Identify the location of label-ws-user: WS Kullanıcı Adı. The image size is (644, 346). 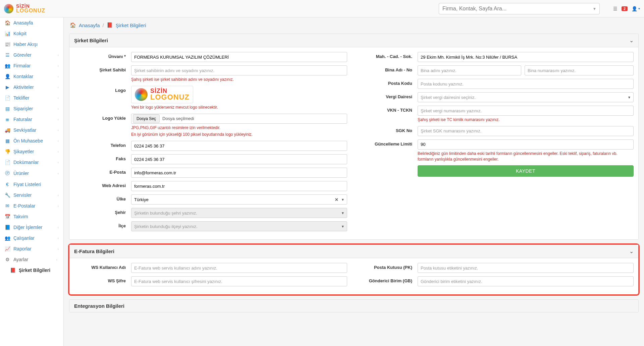
(103, 266).